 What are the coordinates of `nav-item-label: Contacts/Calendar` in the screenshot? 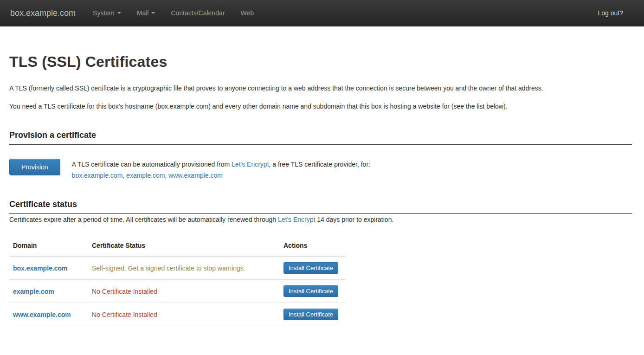 It's located at (198, 13).